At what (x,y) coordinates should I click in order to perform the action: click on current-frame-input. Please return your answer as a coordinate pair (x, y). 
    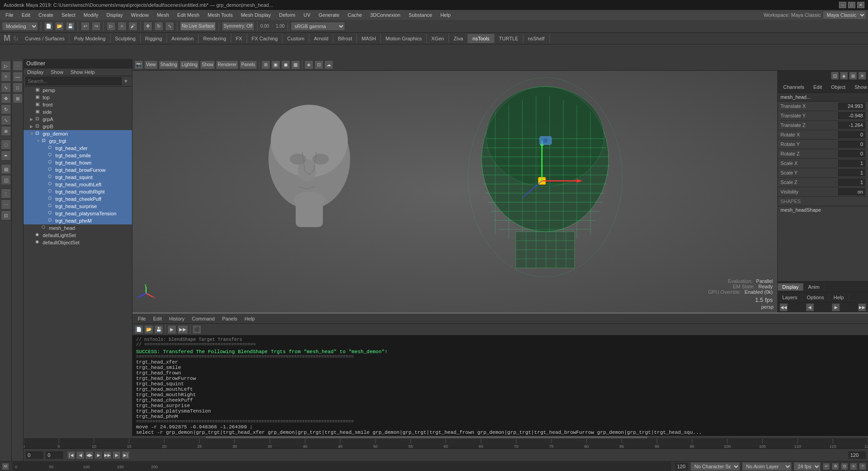
    Looking at the image, I should click on (34, 455).